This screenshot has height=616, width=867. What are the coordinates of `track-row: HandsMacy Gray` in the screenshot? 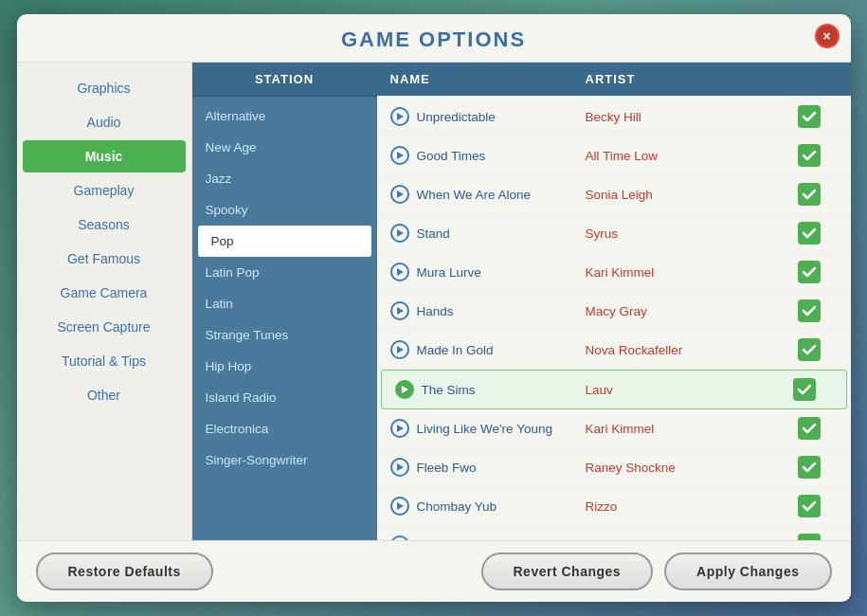 It's located at (614, 311).